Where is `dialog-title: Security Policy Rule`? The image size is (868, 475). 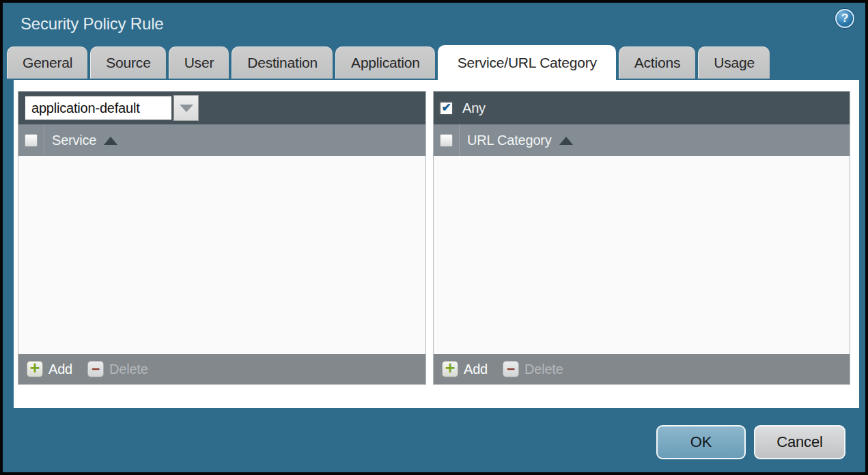 dialog-title: Security Policy Rule is located at coordinates (92, 24).